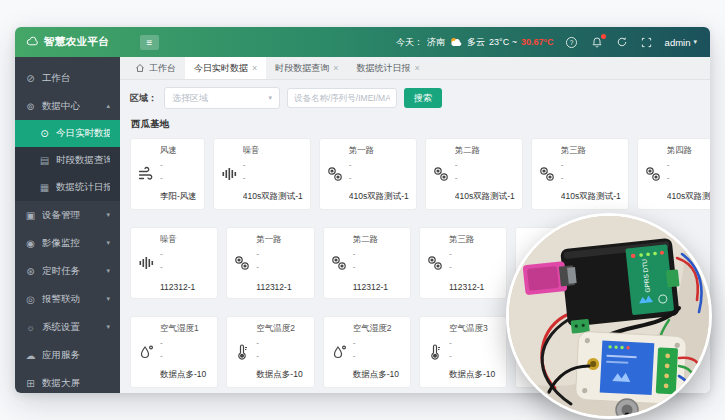 The image size is (725, 420). What do you see at coordinates (68, 355) in the screenshot?
I see `sidebar-item-app-services: ☁应用服务` at bounding box center [68, 355].